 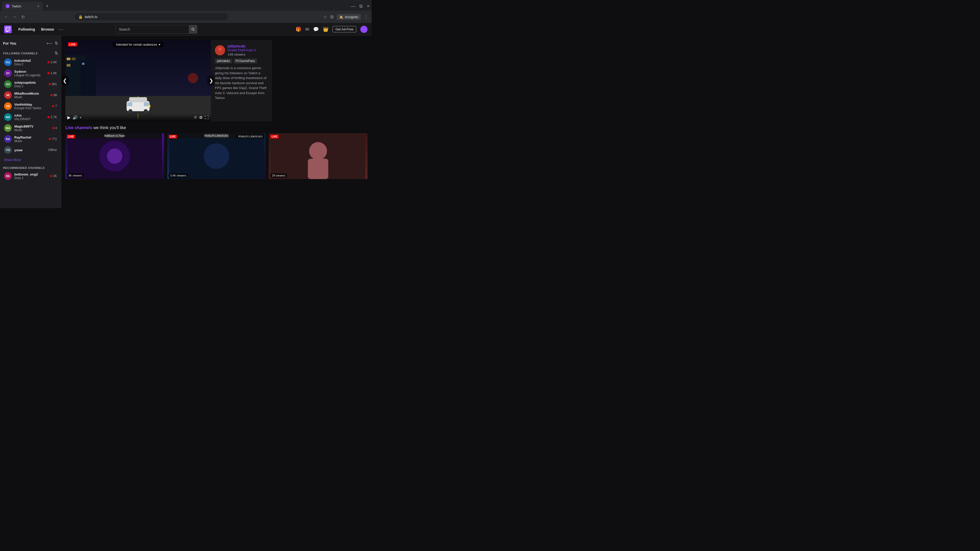 I want to click on incognito-label: Incognito, so click(x=352, y=17).